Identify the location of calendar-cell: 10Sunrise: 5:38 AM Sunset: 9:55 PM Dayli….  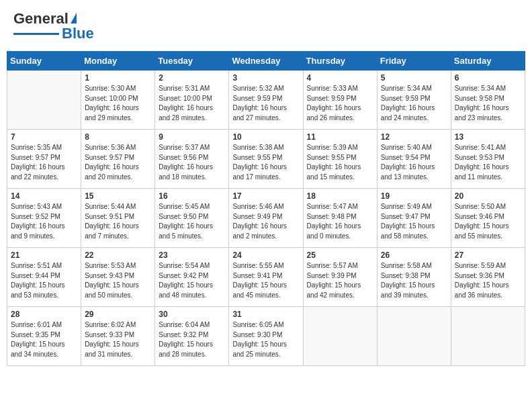
(266, 159).